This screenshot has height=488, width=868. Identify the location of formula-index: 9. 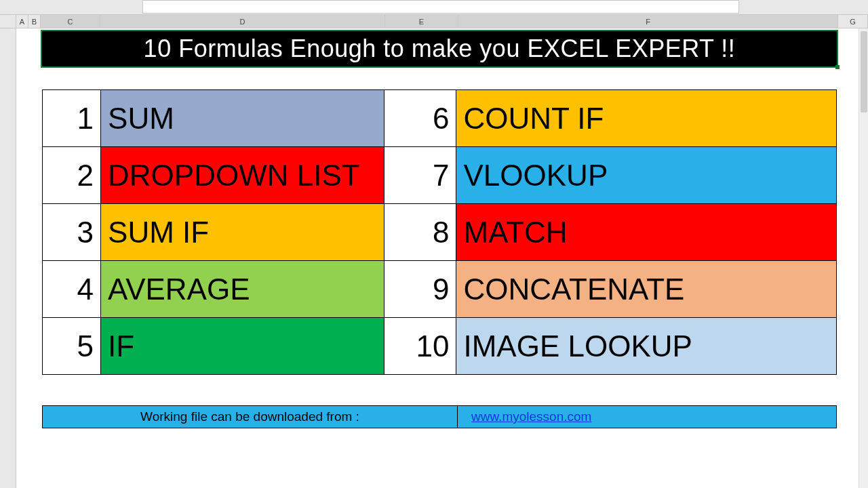
(420, 289).